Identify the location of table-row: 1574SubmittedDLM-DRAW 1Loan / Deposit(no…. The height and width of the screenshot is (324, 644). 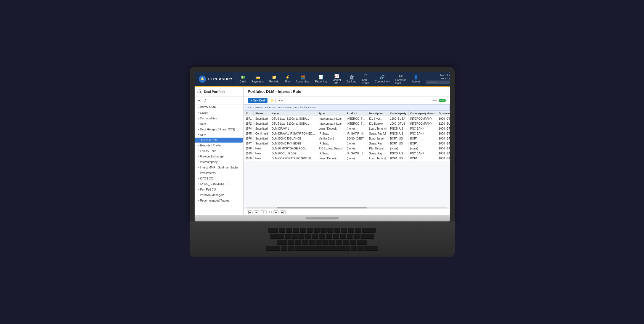
(347, 128).